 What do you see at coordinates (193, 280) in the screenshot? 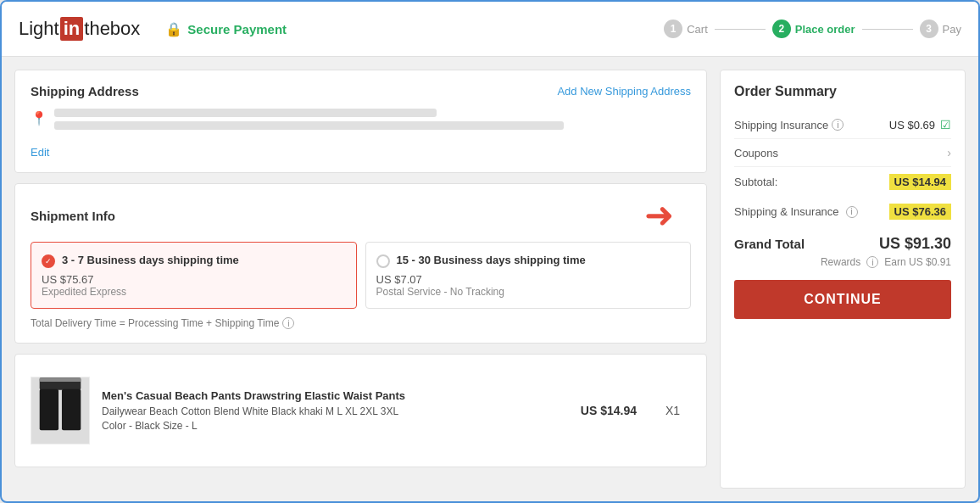
I see `option-1-price: US $75.67` at bounding box center [193, 280].